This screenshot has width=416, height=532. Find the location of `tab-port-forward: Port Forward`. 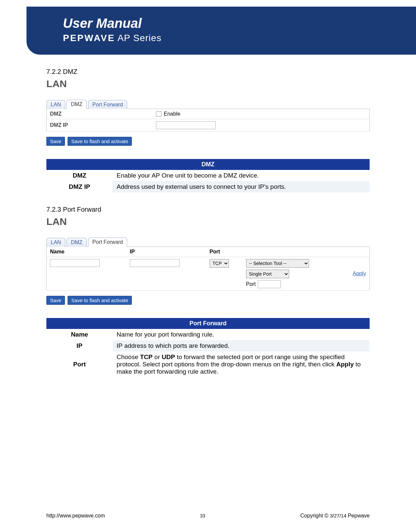

tab-port-forward: Port Forward is located at coordinates (108, 105).